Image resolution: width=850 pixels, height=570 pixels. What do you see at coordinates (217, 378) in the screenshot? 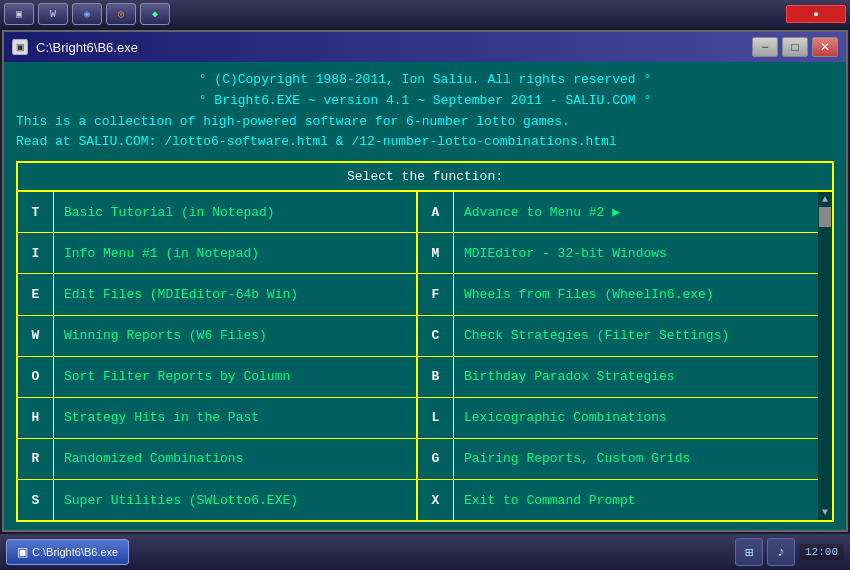
I see `menu-row: OSort Filter Reports by Column` at bounding box center [217, 378].